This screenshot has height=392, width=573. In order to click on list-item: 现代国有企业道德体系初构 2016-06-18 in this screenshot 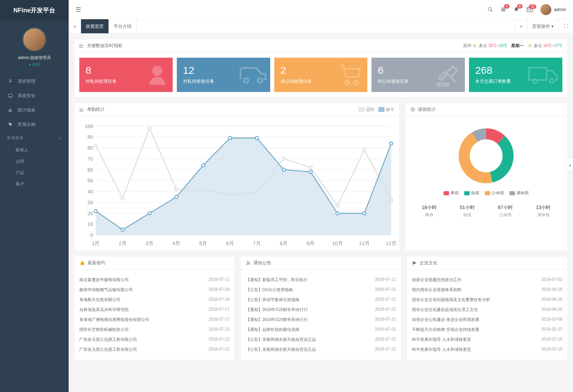, I will do `click(487, 290)`.